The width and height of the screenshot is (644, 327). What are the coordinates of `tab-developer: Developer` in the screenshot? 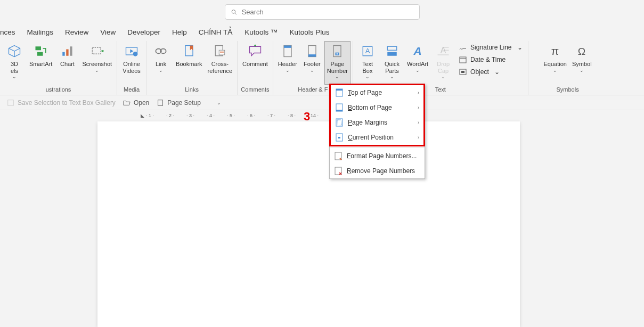 It's located at (144, 32).